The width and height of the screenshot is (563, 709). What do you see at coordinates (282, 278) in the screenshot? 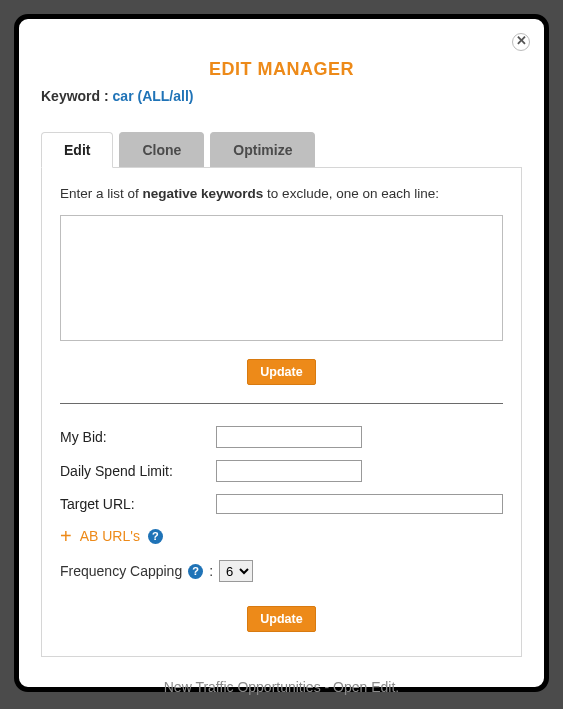
I see `negative-keywords-input` at bounding box center [282, 278].